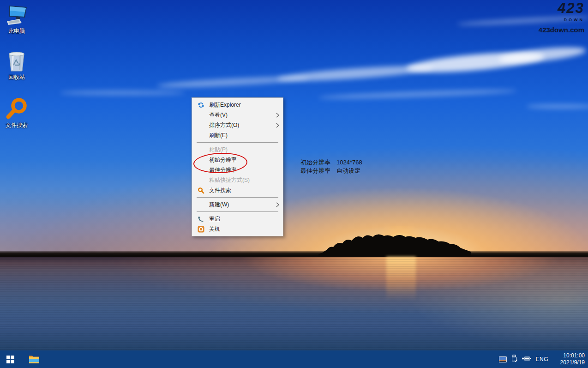  What do you see at coordinates (237, 170) in the screenshot?
I see `menu-item-best-resolution: 最佳分辨率` at bounding box center [237, 170].